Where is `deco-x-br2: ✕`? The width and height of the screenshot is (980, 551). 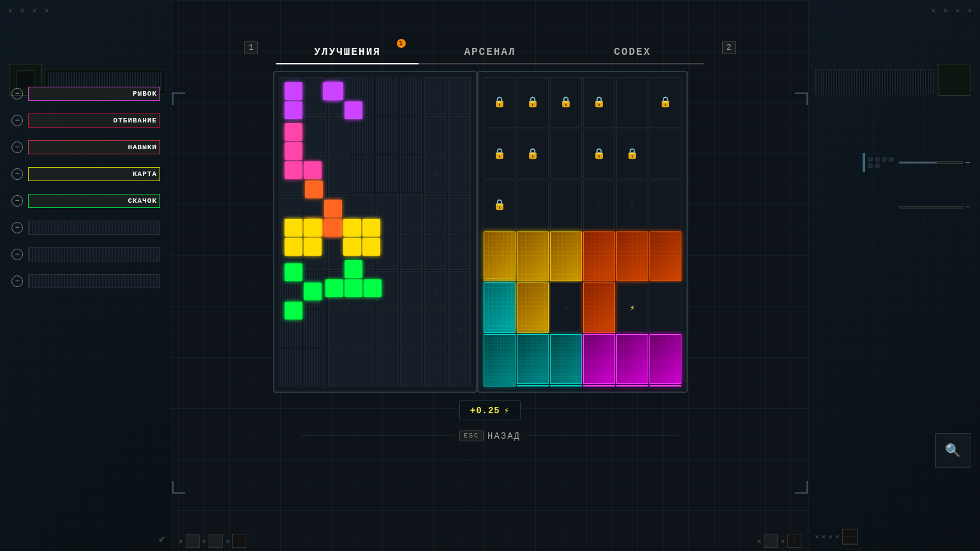 deco-x-br2: ✕ is located at coordinates (824, 537).